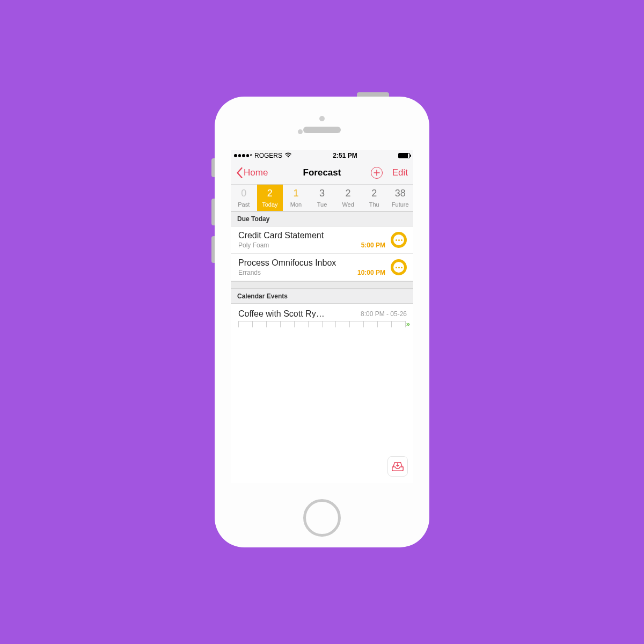 The height and width of the screenshot is (644, 644). What do you see at coordinates (322, 326) in the screenshot?
I see `event-timeline: »` at bounding box center [322, 326].